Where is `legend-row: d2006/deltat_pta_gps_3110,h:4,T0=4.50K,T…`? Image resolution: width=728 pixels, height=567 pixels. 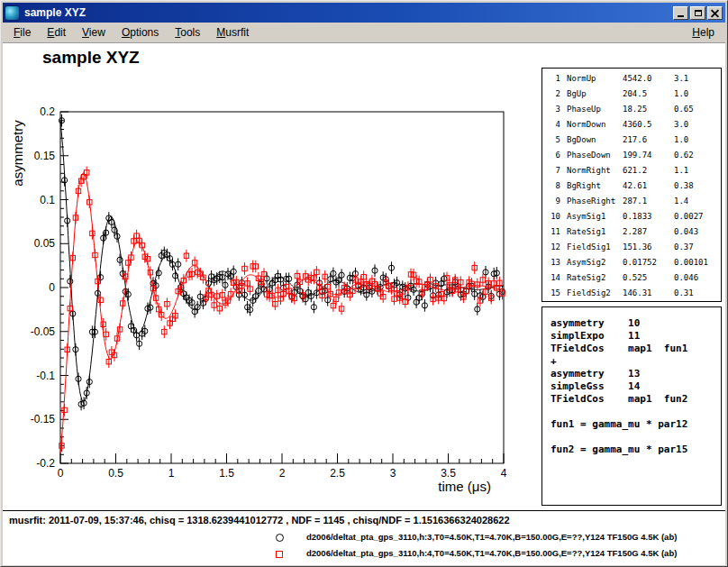
legend-row: d2006/deltat_pta_gps_3110,h:4,T0=4.50K,T… is located at coordinates (364, 554).